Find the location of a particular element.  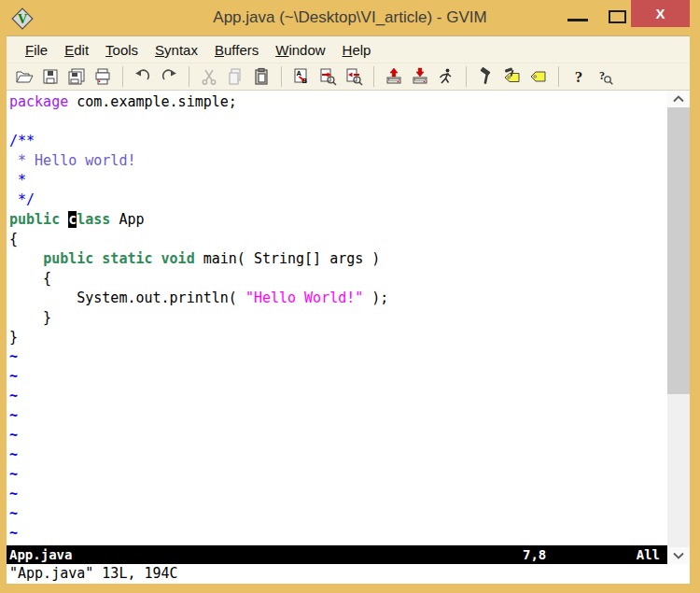

save-session-button is located at coordinates (420, 77).